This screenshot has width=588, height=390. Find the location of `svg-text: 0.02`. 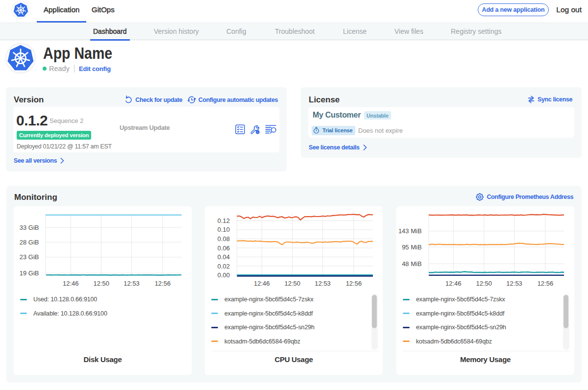

svg-text: 0.02 is located at coordinates (223, 267).